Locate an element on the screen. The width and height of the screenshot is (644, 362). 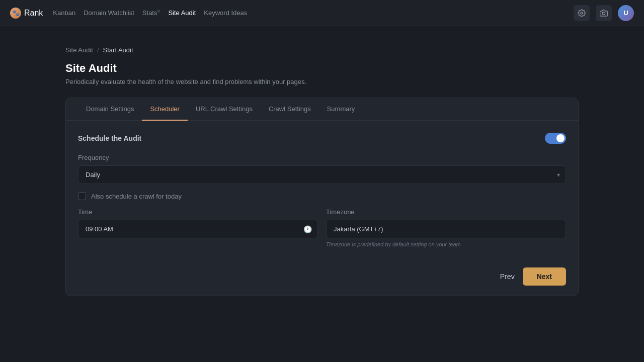
frequency-label: Frequency is located at coordinates (322, 158).